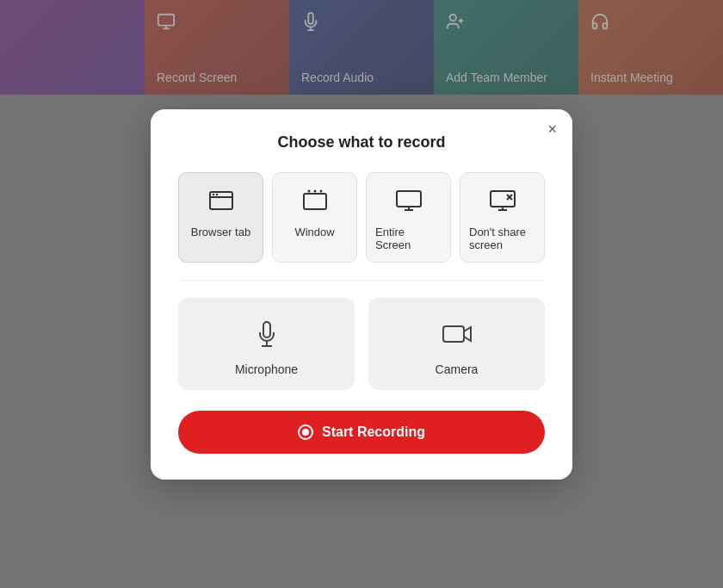 The image size is (723, 588). What do you see at coordinates (409, 201) in the screenshot?
I see `entire-screen-icon` at bounding box center [409, 201].